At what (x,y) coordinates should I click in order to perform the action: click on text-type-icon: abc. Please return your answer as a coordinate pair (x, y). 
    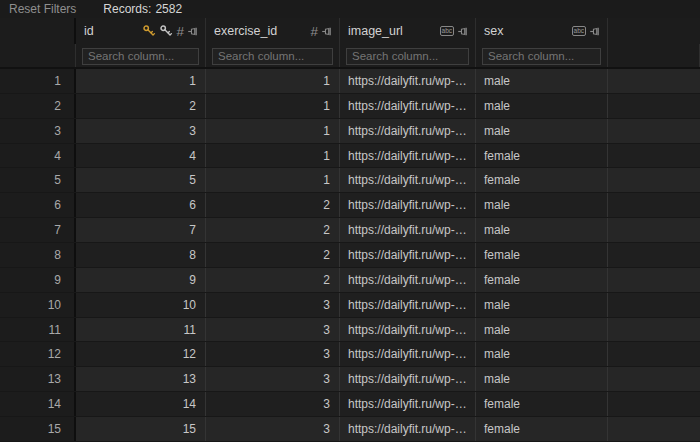
    Looking at the image, I should click on (579, 31).